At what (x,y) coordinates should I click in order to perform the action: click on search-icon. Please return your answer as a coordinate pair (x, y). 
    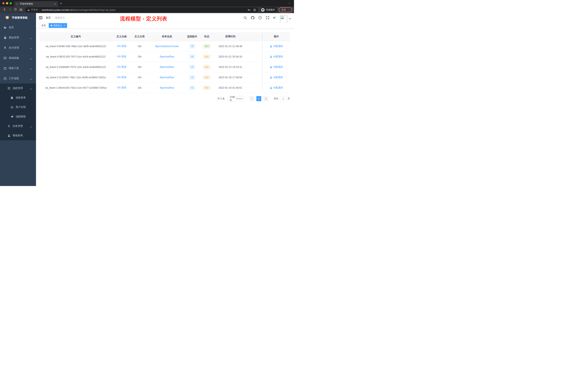
    Looking at the image, I should click on (245, 18).